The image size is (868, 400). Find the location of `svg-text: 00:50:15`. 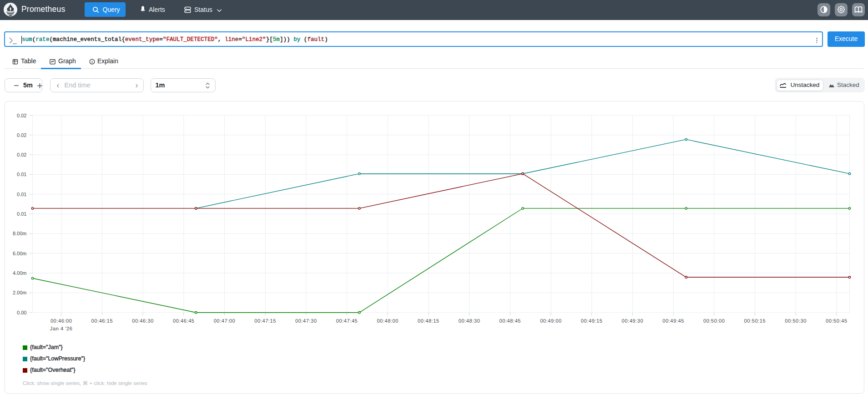

svg-text: 00:50:15 is located at coordinates (755, 321).